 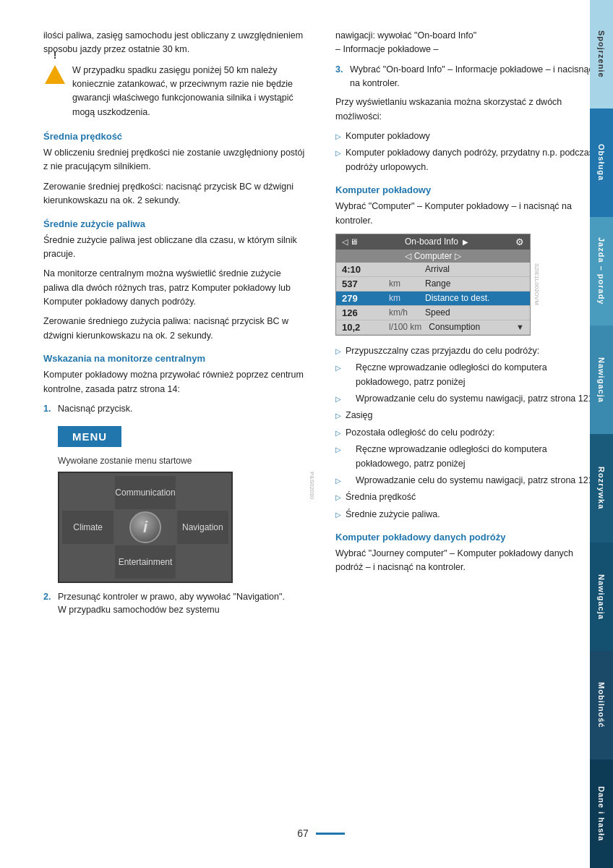 I want to click on screen-watermark-right: S2IE1L002OVM, so click(x=536, y=285).